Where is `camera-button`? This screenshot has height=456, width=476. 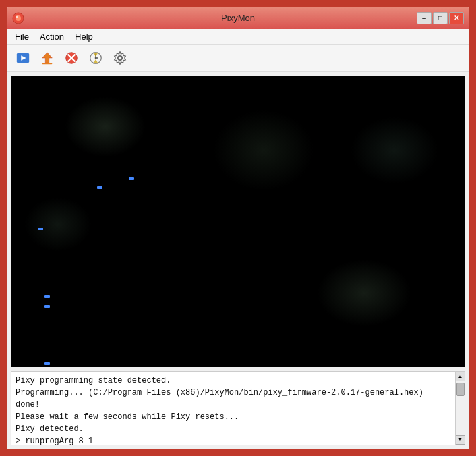
camera-button is located at coordinates (23, 58).